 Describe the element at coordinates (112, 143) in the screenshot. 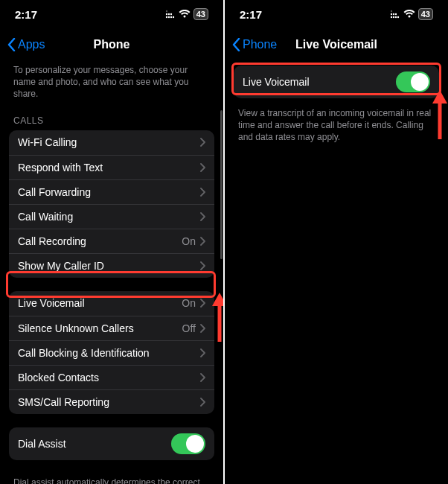

I see `row-wi-fi-calling: Wi-Fi Calling` at that location.